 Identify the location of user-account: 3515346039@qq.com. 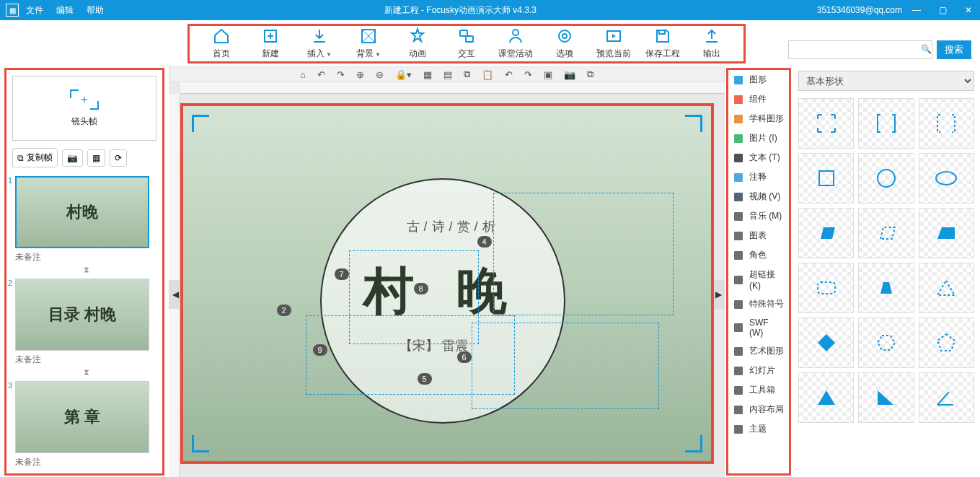
(860, 10).